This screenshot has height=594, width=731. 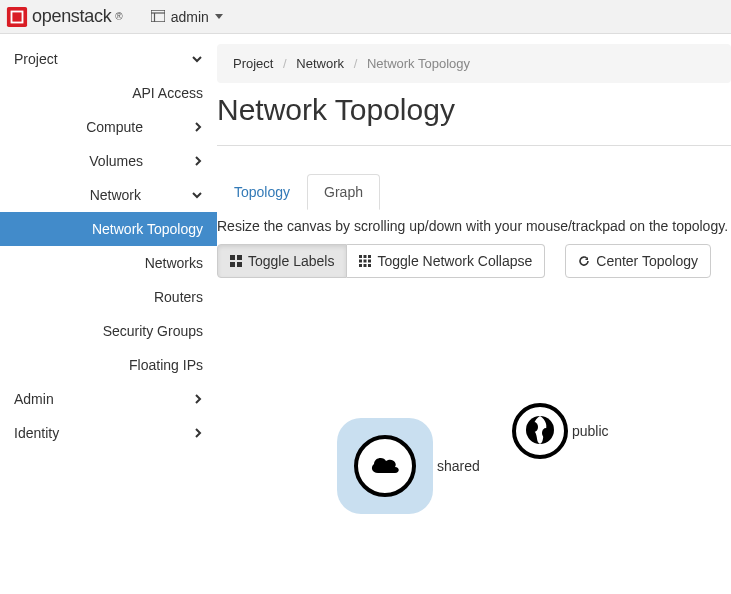 I want to click on button-label: Center Topology, so click(x=647, y=261).